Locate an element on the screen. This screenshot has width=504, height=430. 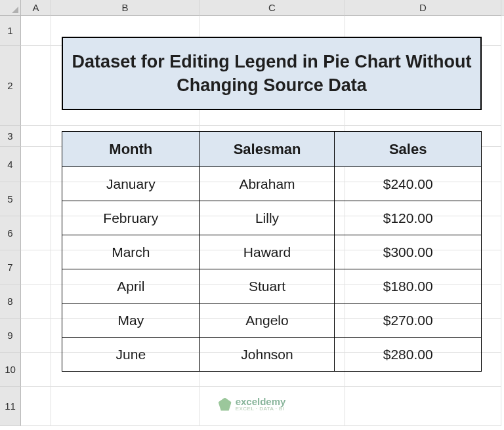
cell-sales: $280.00 is located at coordinates (408, 355).